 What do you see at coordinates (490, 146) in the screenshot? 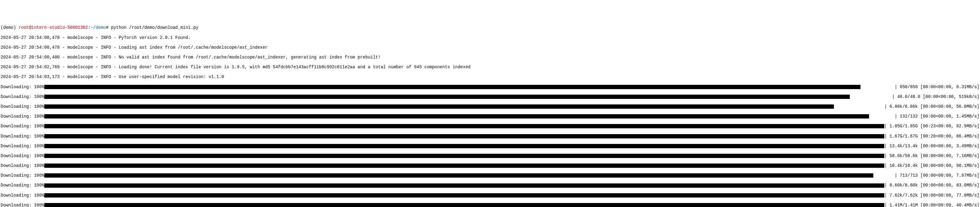
I see `download-progress-row: Downloading: 100%| 13.4k/13.4k [00:00<00…` at bounding box center [490, 146].